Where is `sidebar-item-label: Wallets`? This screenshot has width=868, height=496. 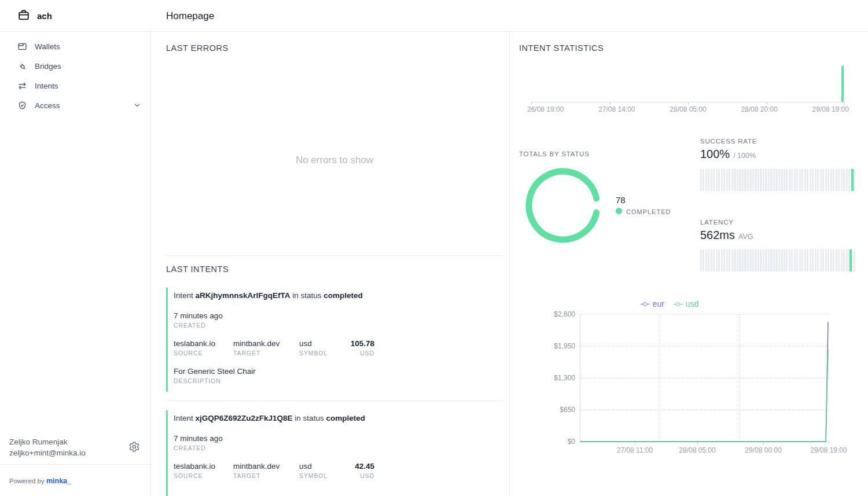
sidebar-item-label: Wallets is located at coordinates (47, 46).